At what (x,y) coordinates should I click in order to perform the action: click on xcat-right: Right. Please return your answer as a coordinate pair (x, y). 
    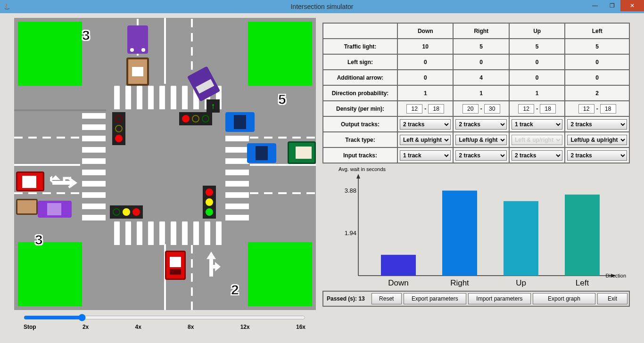
    Looking at the image, I should click on (460, 283).